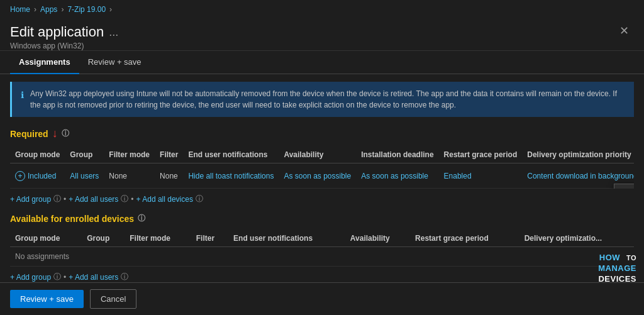  What do you see at coordinates (130, 176) in the screenshot?
I see `cell-filter-mode: None` at bounding box center [130, 176].